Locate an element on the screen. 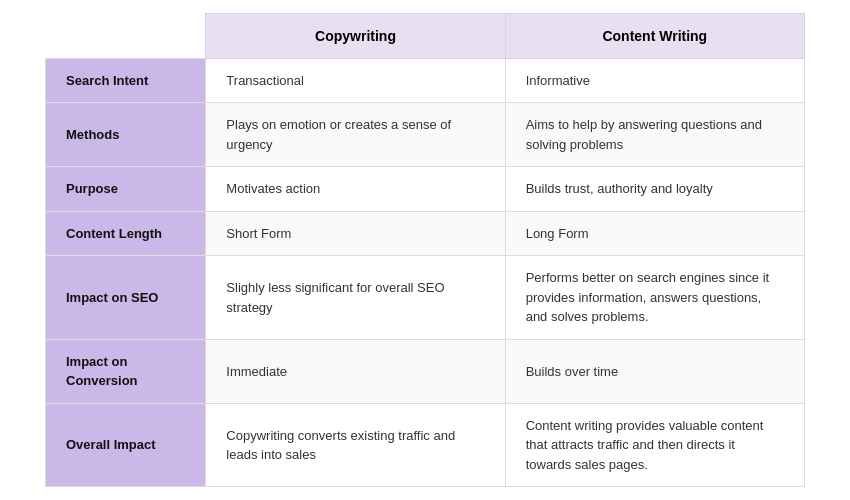  table-row: PurposeMotivates actionBuilds trust, aut… is located at coordinates (426, 190).